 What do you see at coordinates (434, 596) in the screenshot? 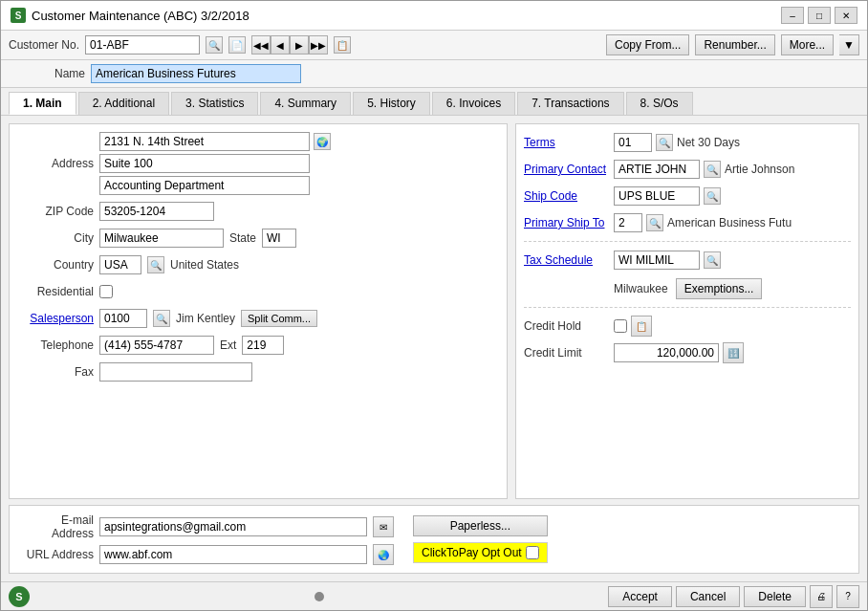
I see `status-bar: S Accept Cancel Delete 🖨 ?` at bounding box center [434, 596].